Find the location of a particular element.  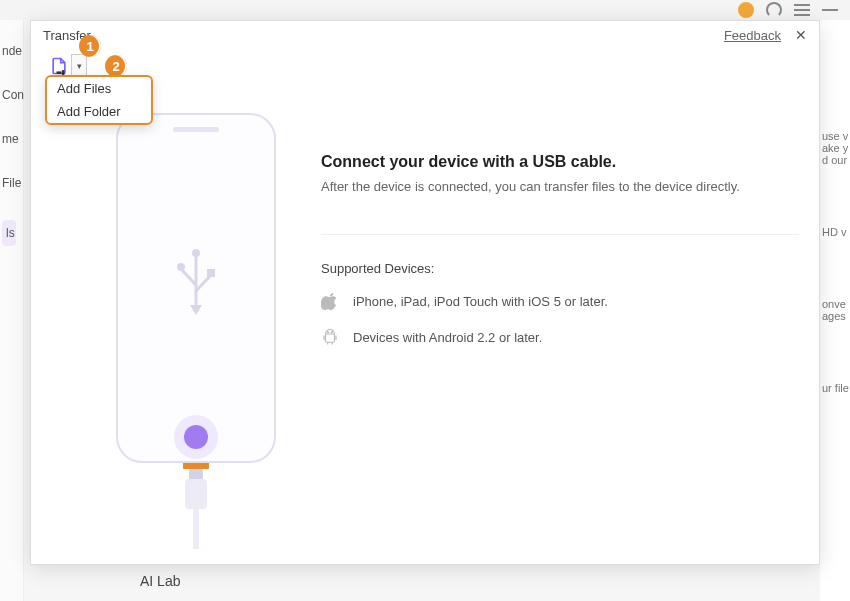

connect-heading: Connect your device with a USB cable. is located at coordinates (560, 162).